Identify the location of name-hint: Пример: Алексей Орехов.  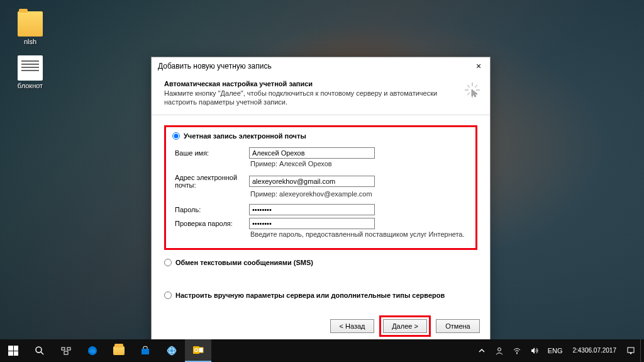
(359, 164).